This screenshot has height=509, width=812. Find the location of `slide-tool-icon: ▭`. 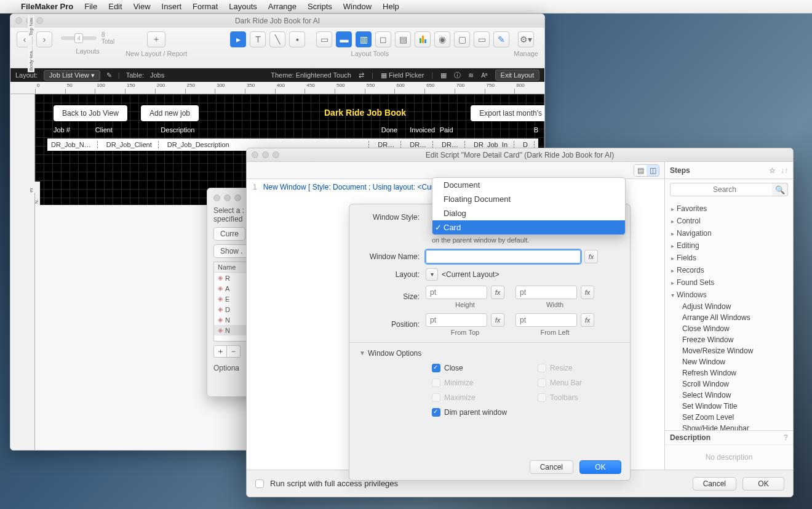

slide-tool-icon: ▭ is located at coordinates (482, 39).